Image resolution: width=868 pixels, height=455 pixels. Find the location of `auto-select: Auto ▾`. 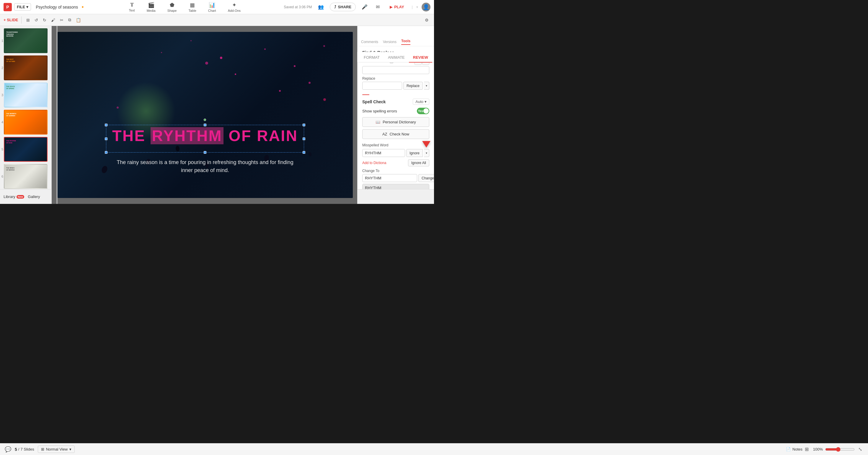

auto-select: Auto ▾ is located at coordinates (421, 102).